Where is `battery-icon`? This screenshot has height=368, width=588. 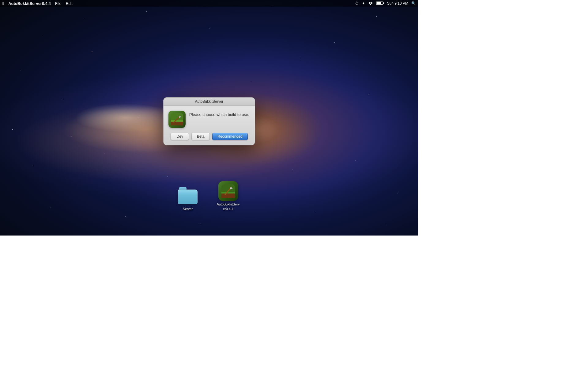 battery-icon is located at coordinates (380, 4).